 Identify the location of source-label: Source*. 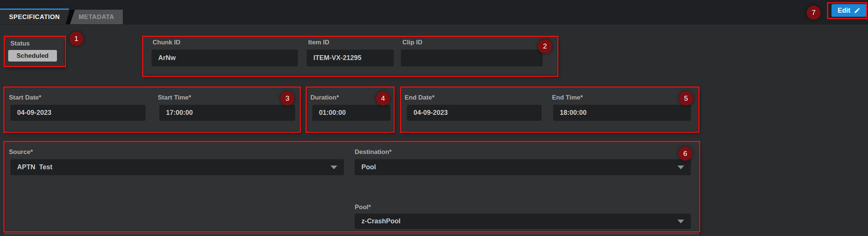
(21, 152).